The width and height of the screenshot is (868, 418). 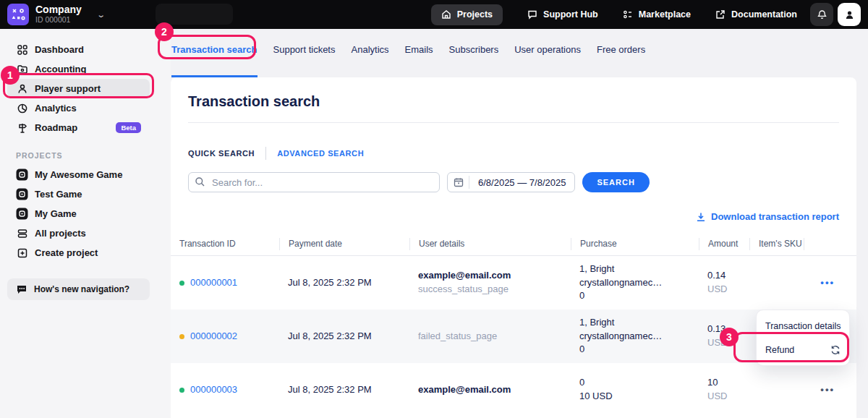 I want to click on annotation-step-3: 3, so click(x=729, y=337).